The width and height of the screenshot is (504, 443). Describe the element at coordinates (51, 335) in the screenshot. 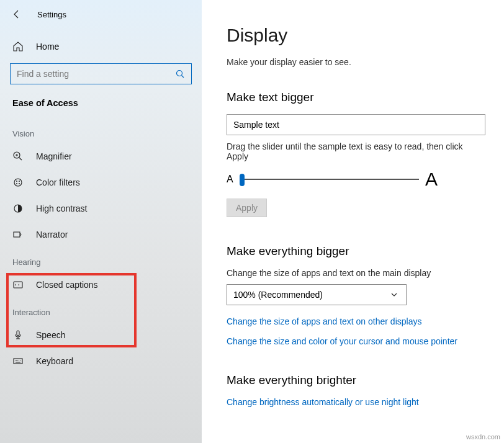

I see `sidebar-item-label: Speech` at that location.